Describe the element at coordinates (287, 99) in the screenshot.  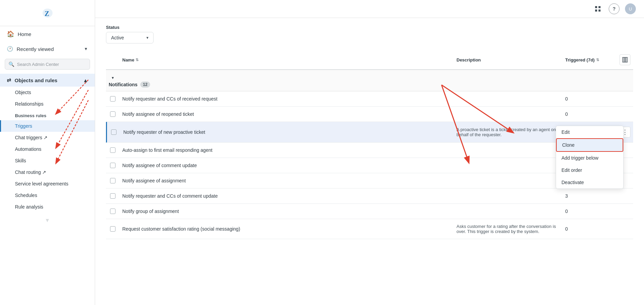
I see `row-name: Notify requester and CCs of received req…` at that location.